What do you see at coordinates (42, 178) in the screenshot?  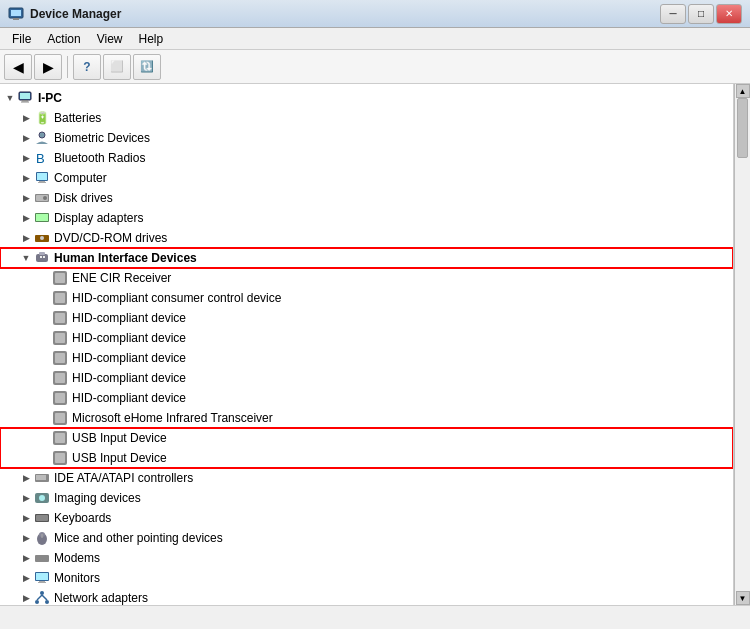 I see `computer-icon2` at bounding box center [42, 178].